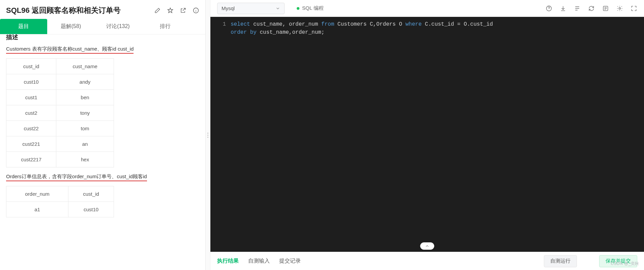 The image size is (644, 270). Describe the element at coordinates (591, 8) in the screenshot. I see `refresh-icon` at that location.